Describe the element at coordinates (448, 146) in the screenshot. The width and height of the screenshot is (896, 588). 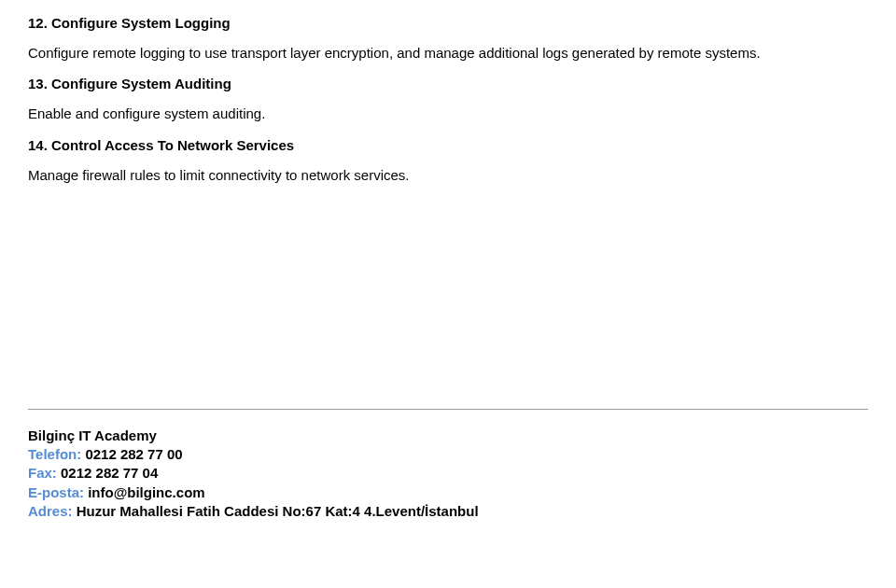
I see `section-14-heading: 14. Control Access To Network Services` at that location.